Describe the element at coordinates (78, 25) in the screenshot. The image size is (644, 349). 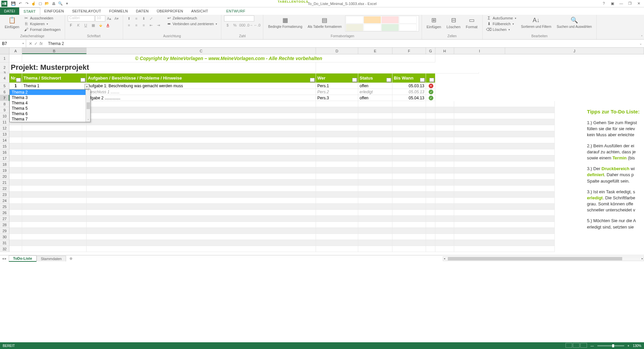
I see `italic-icon: K` at that location.